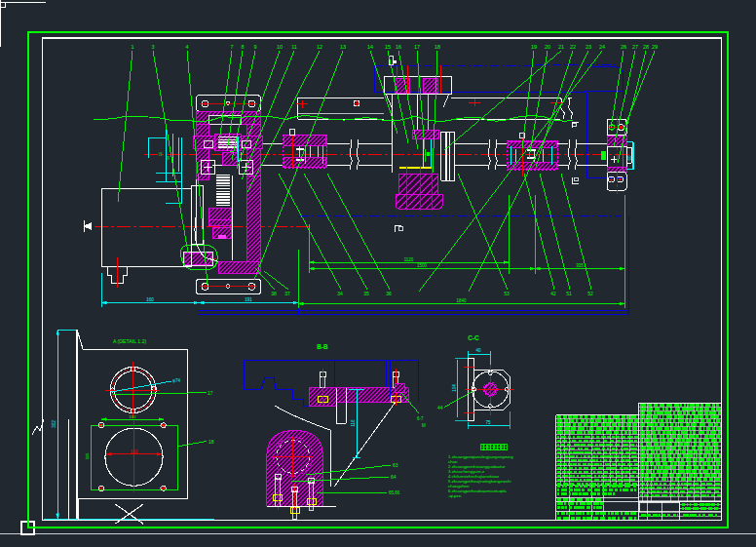 Image resolution: width=756 pixels, height=547 pixels. What do you see at coordinates (395, 493) in the screenshot?
I see `svg-text: 65,66` at bounding box center [395, 493].